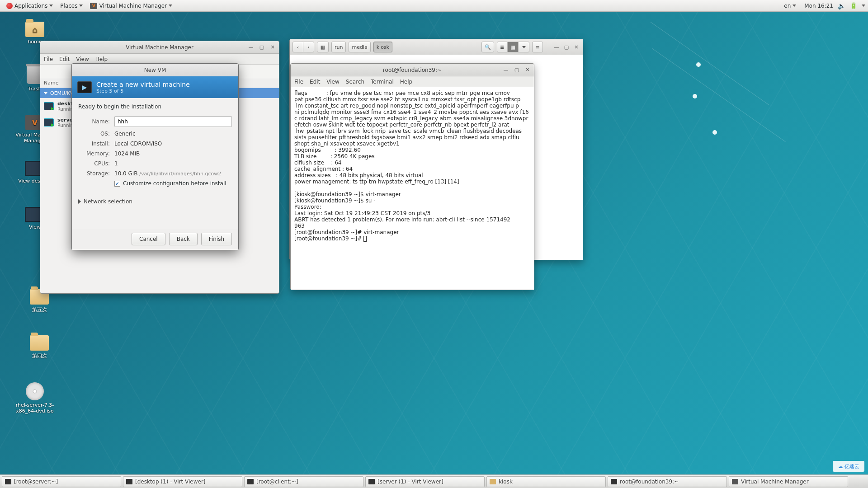 Image resolution: width=868 pixels, height=488 pixels. What do you see at coordinates (339, 47) in the screenshot?
I see `path-run-button: run` at bounding box center [339, 47].